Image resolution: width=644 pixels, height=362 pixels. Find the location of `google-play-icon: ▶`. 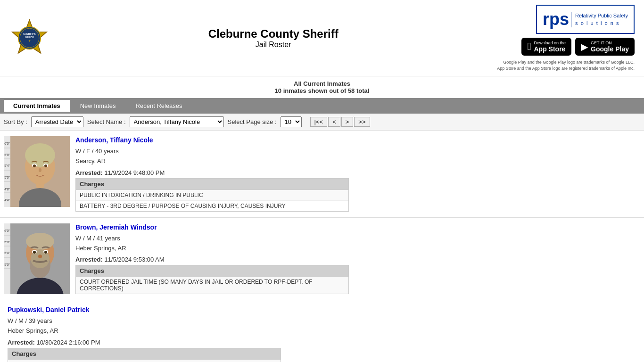

google-play-icon: ▶ is located at coordinates (585, 47).